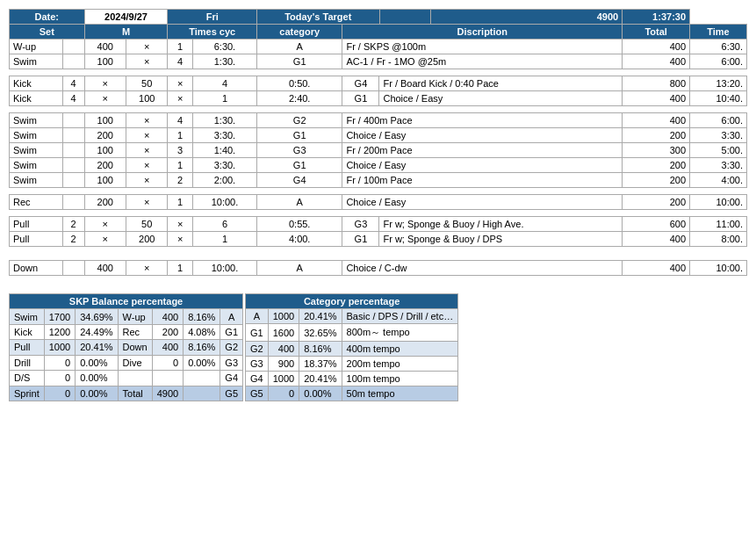 This screenshot has width=756, height=556. Describe the element at coordinates (352, 333) in the screenshot. I see `category-row-g1: G1 1600 32.65% 800m～ tempo` at that location.